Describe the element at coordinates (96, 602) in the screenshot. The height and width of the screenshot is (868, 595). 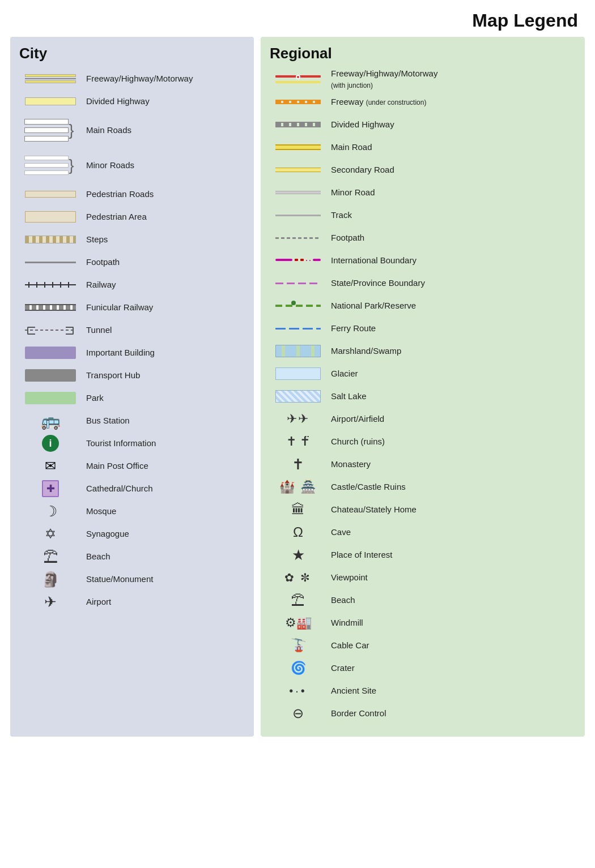
I see `label-airport-city: Airport` at that location.